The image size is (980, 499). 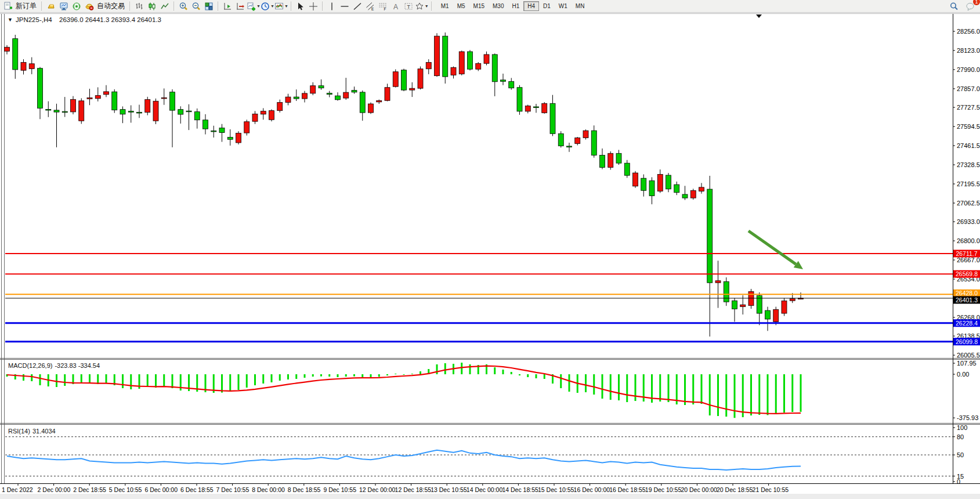 I want to click on timeframe-mn-button: MN, so click(x=580, y=6).